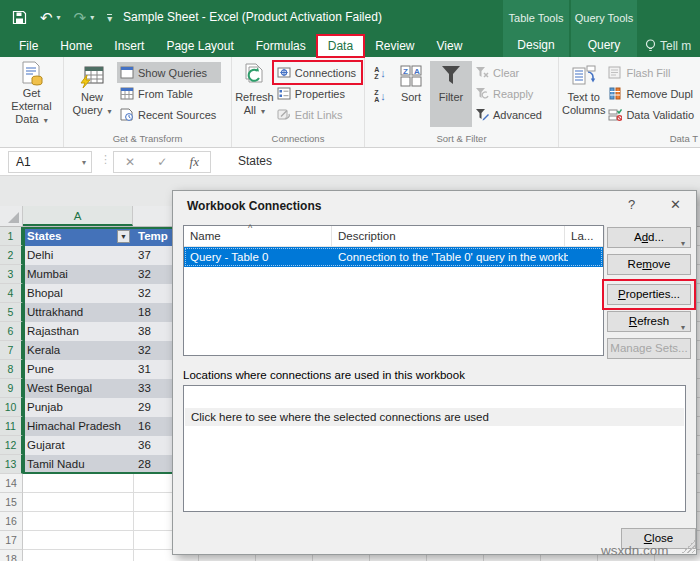  What do you see at coordinates (12, 388) in the screenshot?
I see `row-header-9: 9` at bounding box center [12, 388].